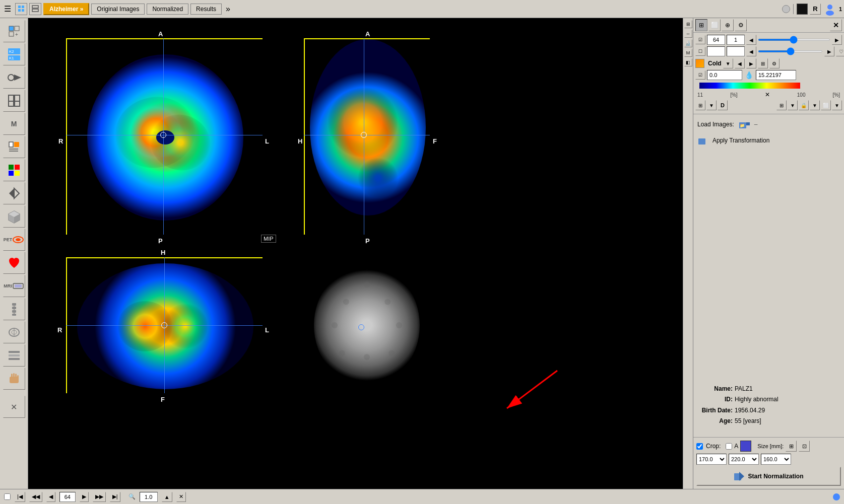 Image resolution: width=844 pixels, height=504 pixels. Describe the element at coordinates (802, 9) in the screenshot. I see `display-icon` at that location.